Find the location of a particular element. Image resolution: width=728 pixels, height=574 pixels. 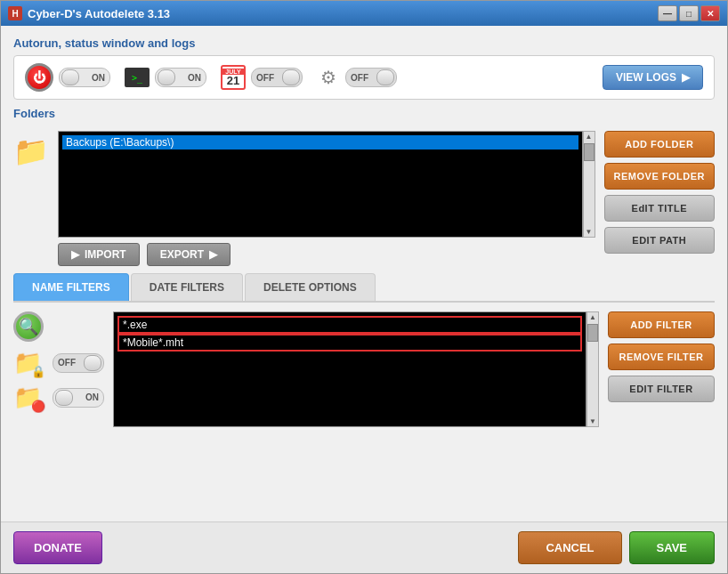

cancel-button: CANCEL is located at coordinates (570, 548).